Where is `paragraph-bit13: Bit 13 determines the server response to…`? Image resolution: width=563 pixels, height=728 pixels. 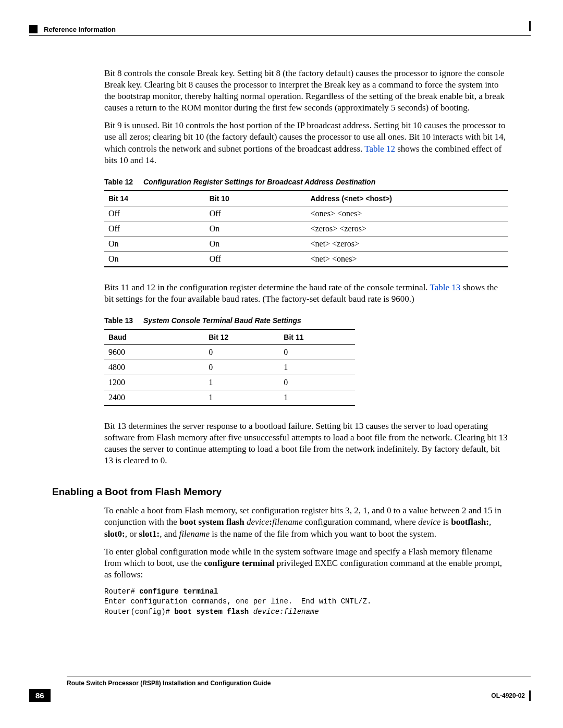
paragraph-bit13: Bit 13 determines the server response to… is located at coordinates (307, 443).